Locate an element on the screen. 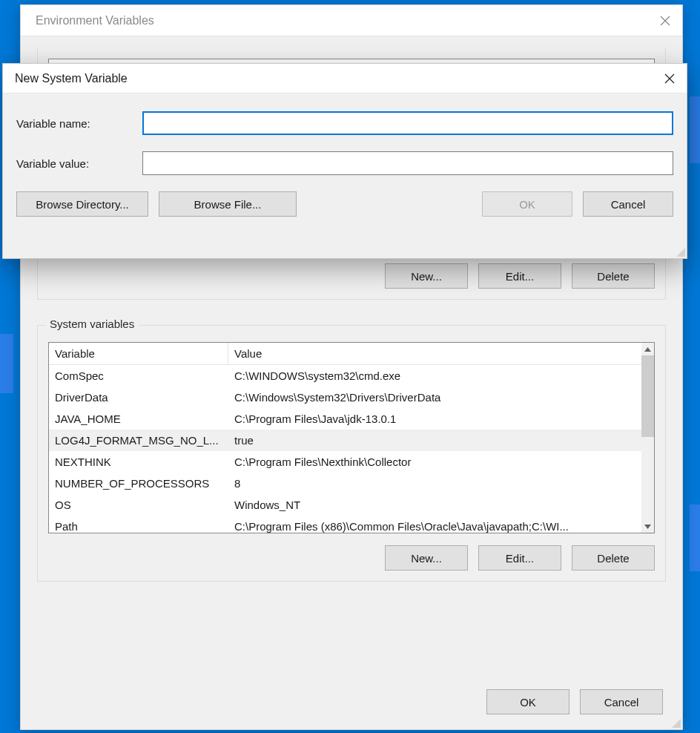 This screenshot has height=733, width=700. system-variables-button-row: New... Edit... Delete is located at coordinates (351, 558).